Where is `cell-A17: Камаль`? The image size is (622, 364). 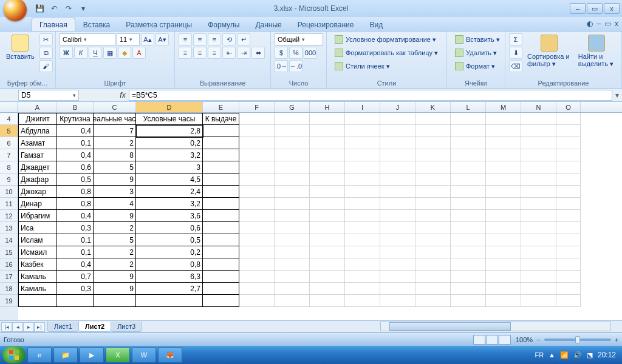 cell-A17: Камаль is located at coordinates (38, 277).